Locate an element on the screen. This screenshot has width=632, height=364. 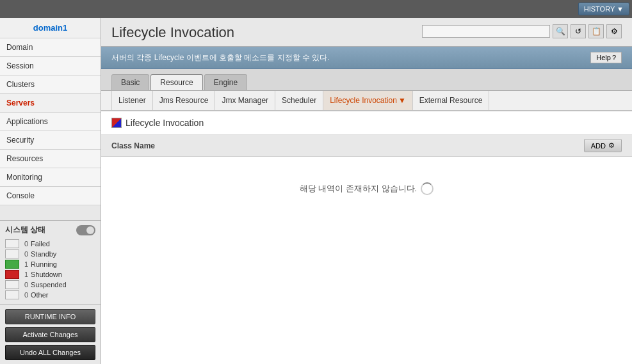
empty-message: 해당 내역이 존재하지 않습니다. is located at coordinates (366, 189).